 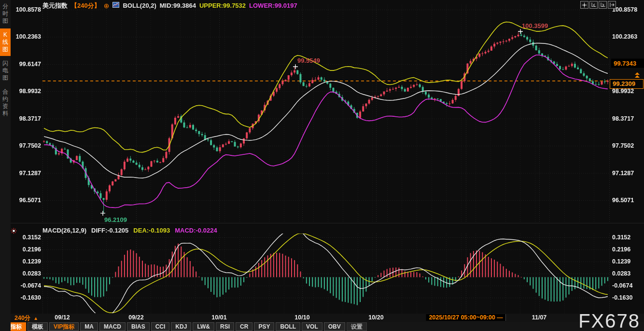 I want to click on boll-mid-value: MID:99.3864, so click(x=178, y=6).